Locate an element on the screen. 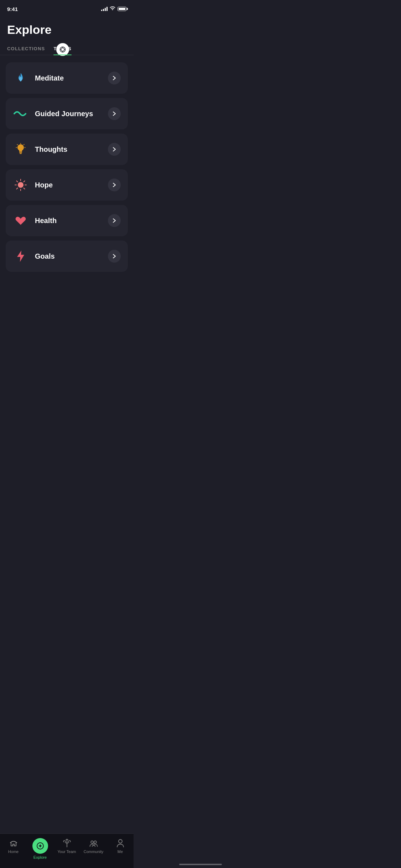 This screenshot has width=401, height=868. menu-item-thoughts: Thoughts is located at coordinates (67, 149).